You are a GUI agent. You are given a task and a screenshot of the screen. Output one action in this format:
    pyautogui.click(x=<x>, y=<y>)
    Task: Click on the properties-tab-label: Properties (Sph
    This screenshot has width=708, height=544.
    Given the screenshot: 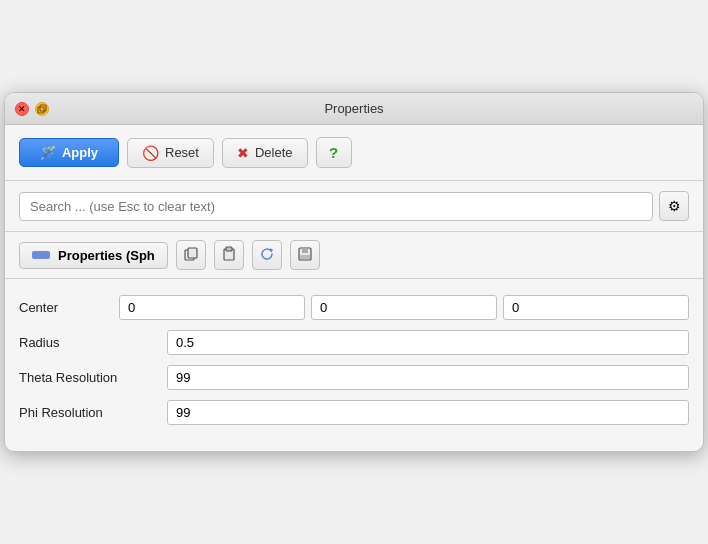 What is the action you would take?
    pyautogui.click(x=106, y=256)
    